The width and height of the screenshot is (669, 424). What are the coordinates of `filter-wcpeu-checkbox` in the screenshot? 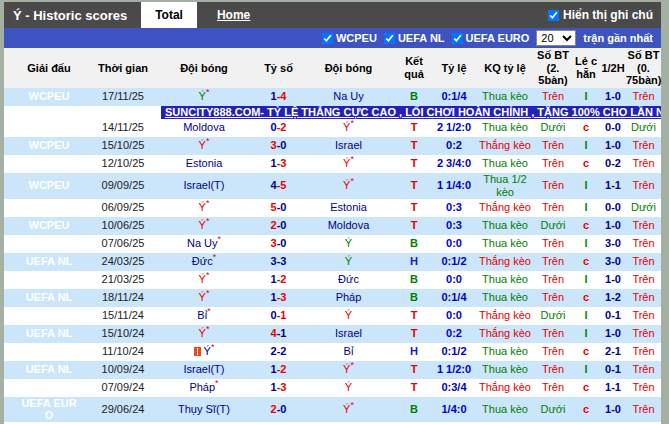 It's located at (328, 38).